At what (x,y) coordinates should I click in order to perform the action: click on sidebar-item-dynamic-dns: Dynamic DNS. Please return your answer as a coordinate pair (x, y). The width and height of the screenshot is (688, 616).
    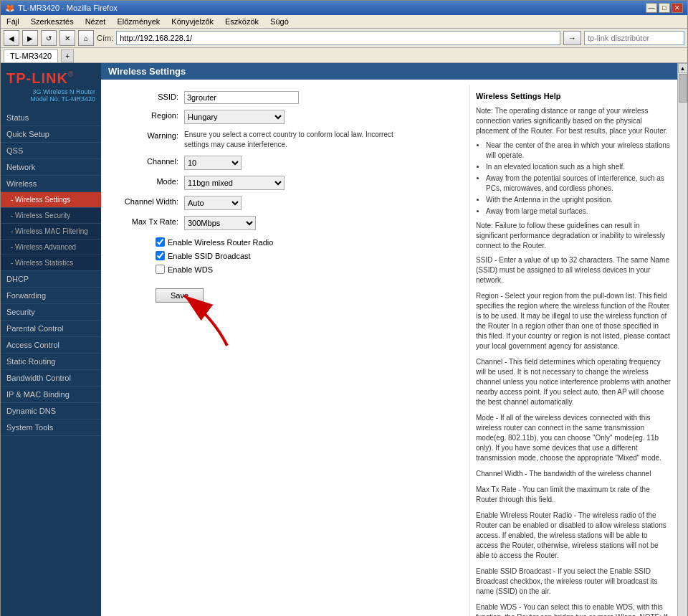
    Looking at the image, I should click on (51, 412).